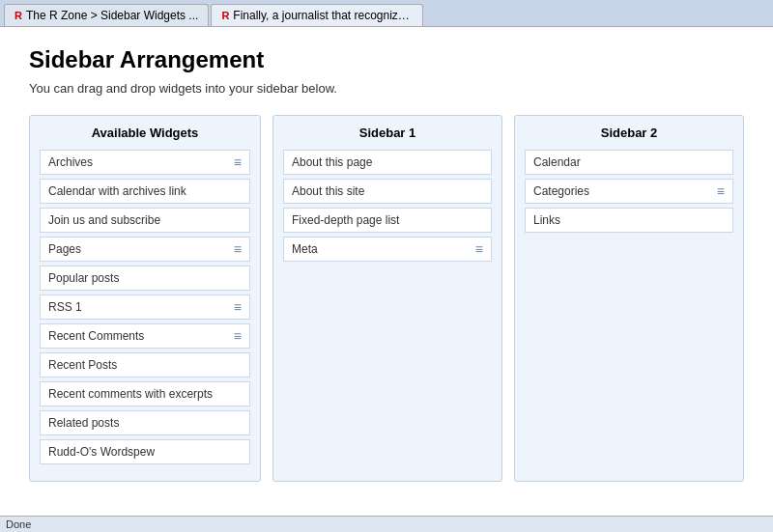 This screenshot has width=773, height=532. I want to click on sidebar1-title: Sidebar 1, so click(387, 133).